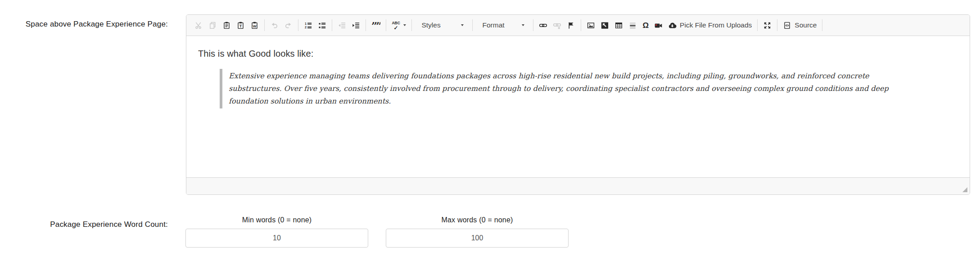 Image resolution: width=980 pixels, height=257 pixels. I want to click on min-words-group: Min words (0 = none), so click(277, 232).